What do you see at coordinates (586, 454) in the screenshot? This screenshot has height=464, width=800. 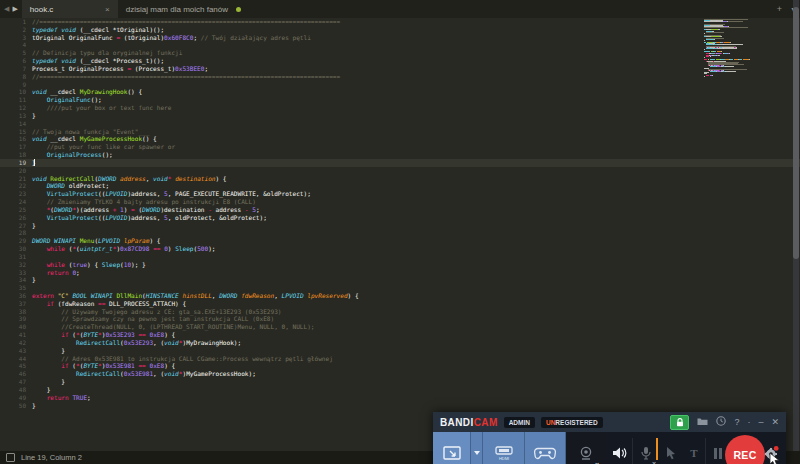 I see `webcam-icon` at bounding box center [586, 454].